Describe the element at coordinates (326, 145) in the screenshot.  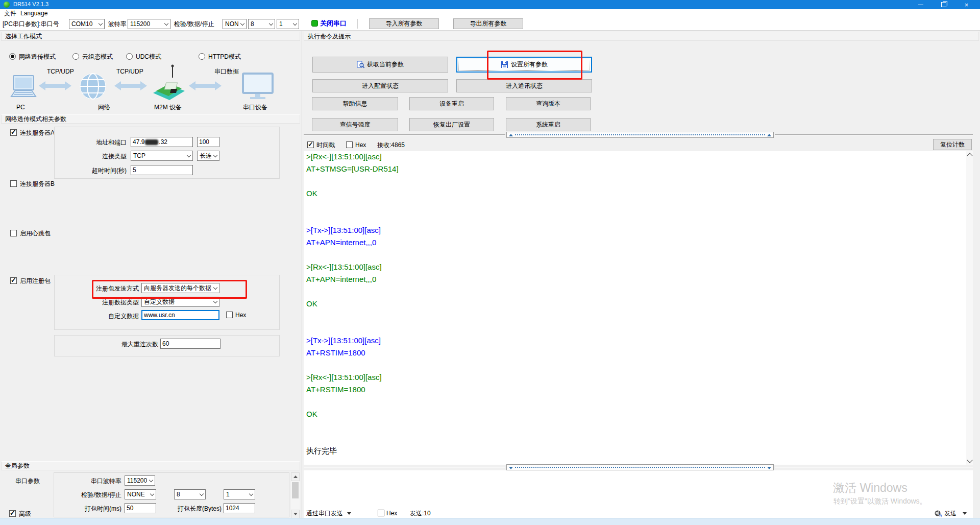
I see `timestamp-label: 时间戳` at that location.